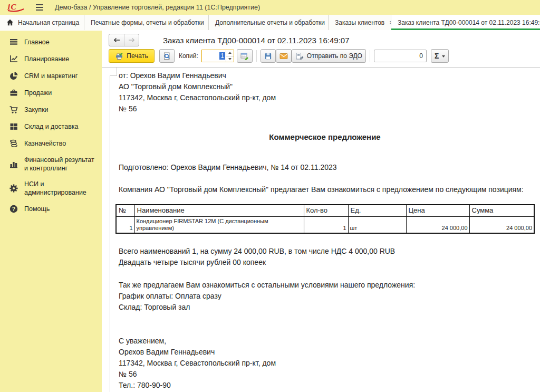  I want to click on spin-up-icon, so click(230, 53).